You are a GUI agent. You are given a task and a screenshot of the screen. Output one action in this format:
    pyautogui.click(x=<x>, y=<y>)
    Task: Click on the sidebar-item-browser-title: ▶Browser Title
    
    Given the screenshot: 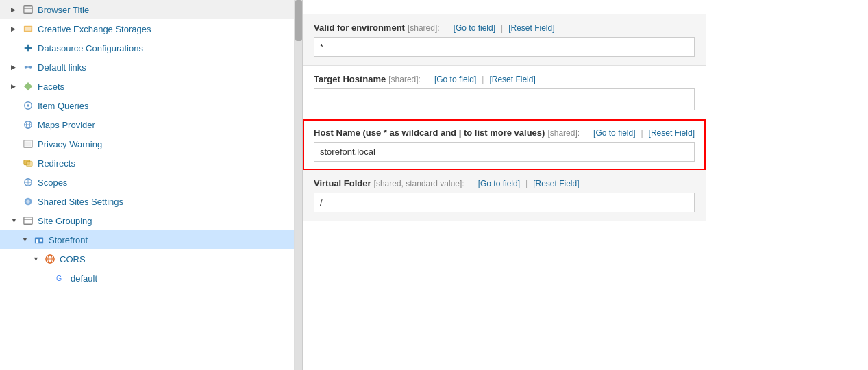 What is the action you would take?
    pyautogui.click(x=147, y=10)
    